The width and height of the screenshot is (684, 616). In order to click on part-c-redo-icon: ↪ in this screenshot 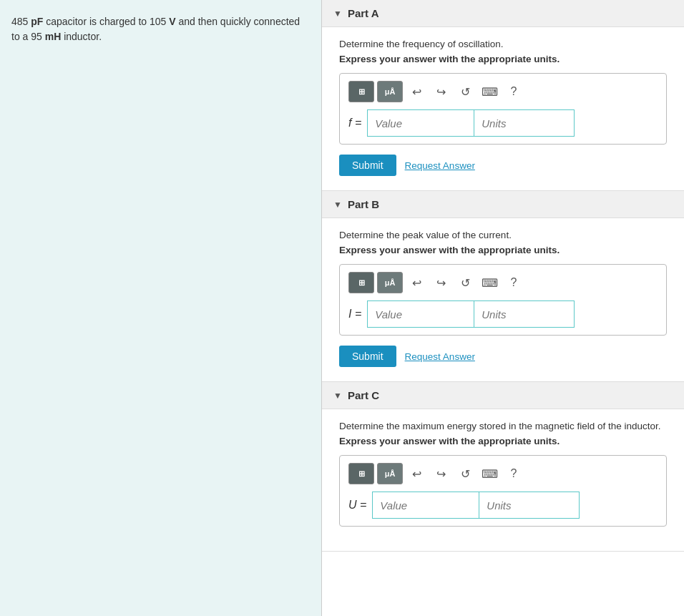, I will do `click(441, 474)`.